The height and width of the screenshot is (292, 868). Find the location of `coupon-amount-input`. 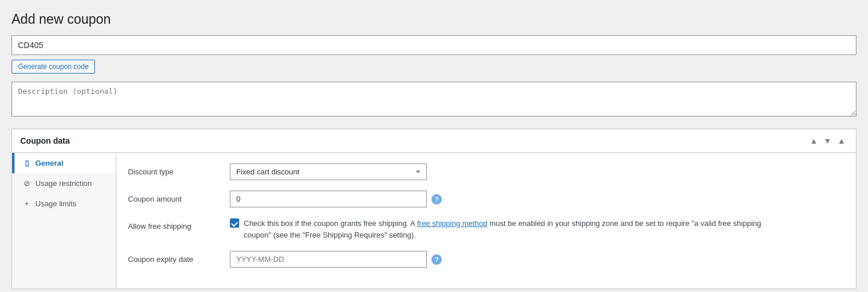

coupon-amount-input is located at coordinates (328, 199).